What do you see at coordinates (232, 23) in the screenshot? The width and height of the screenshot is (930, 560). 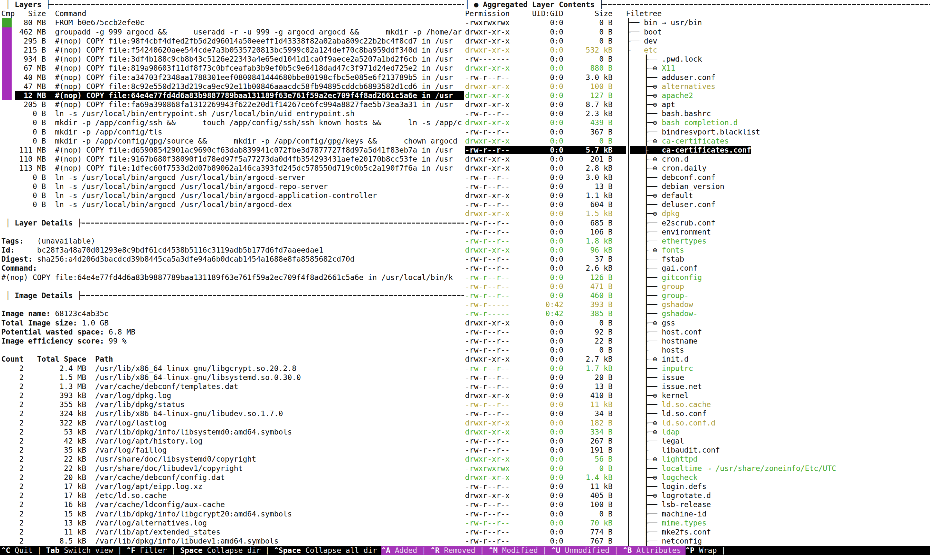 I see `layer-row: 80 MB FROM b0e675ccb2efe0c` at bounding box center [232, 23].